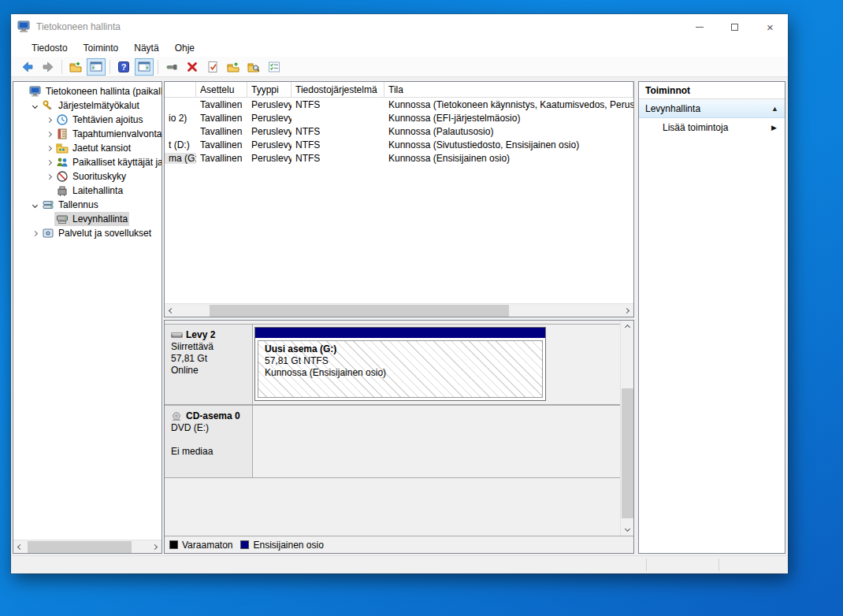 Image resolution: width=843 pixels, height=616 pixels. I want to click on local-users-icon, so click(62, 162).